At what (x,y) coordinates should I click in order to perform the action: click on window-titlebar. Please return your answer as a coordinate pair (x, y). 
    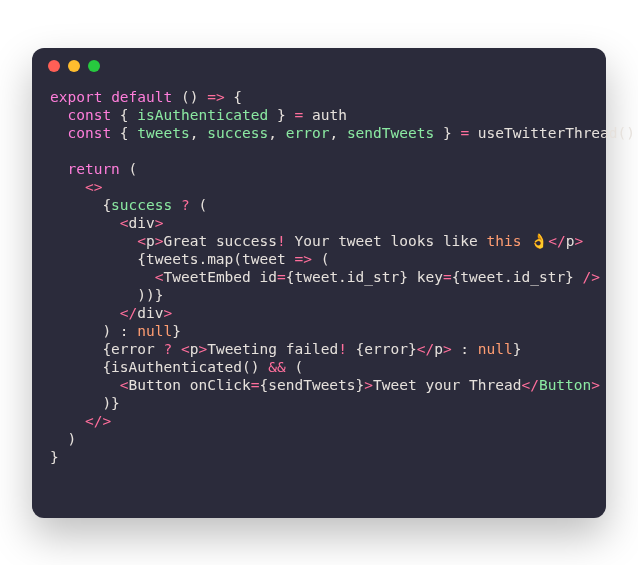
    Looking at the image, I should click on (319, 66).